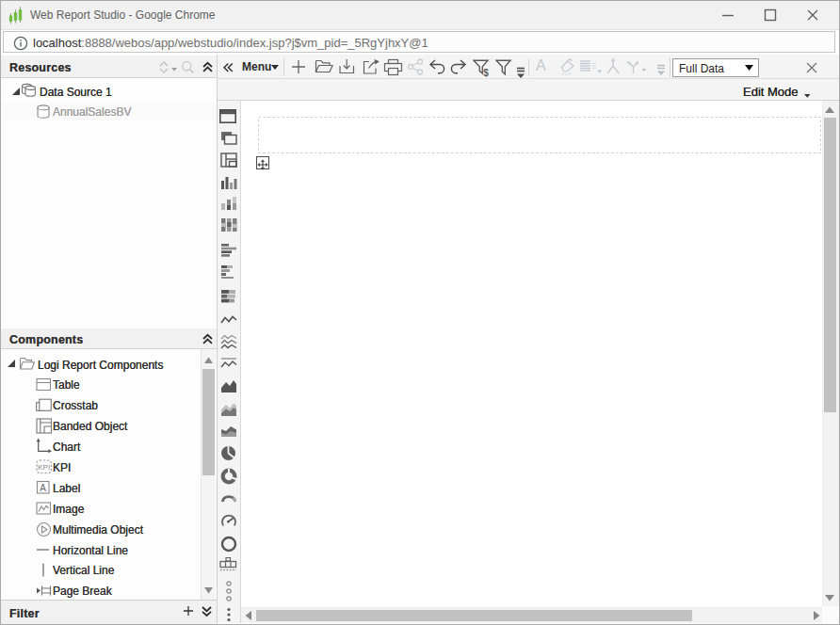 This screenshot has height=625, width=840. Describe the element at coordinates (43, 488) in the screenshot. I see `svg-text: A` at that location.